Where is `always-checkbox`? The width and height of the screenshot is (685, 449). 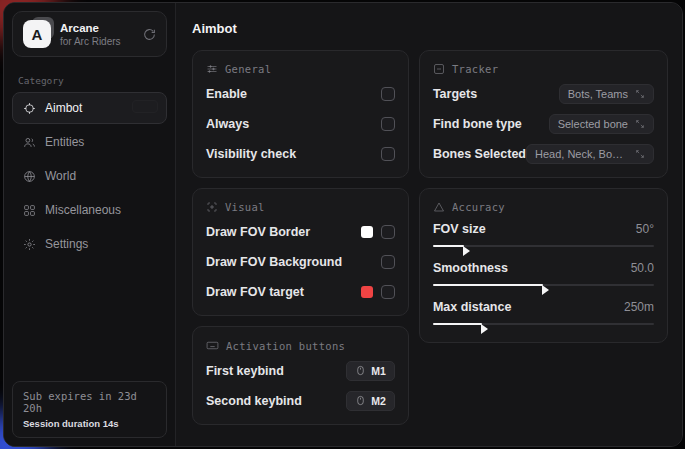
always-checkbox is located at coordinates (388, 124).